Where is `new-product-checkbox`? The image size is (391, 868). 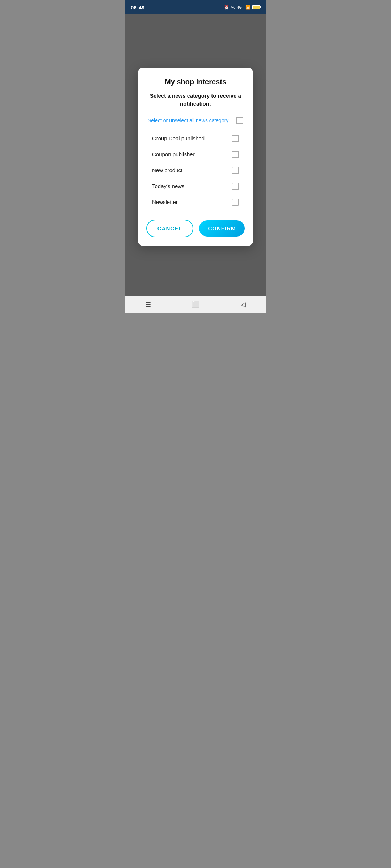
new-product-checkbox is located at coordinates (235, 170).